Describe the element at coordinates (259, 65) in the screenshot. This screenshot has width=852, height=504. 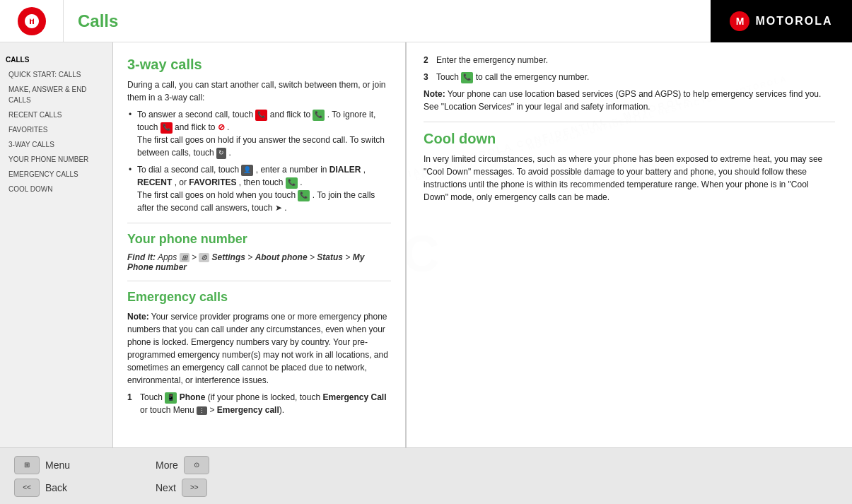
I see `three-way-title: 3-way calls` at that location.